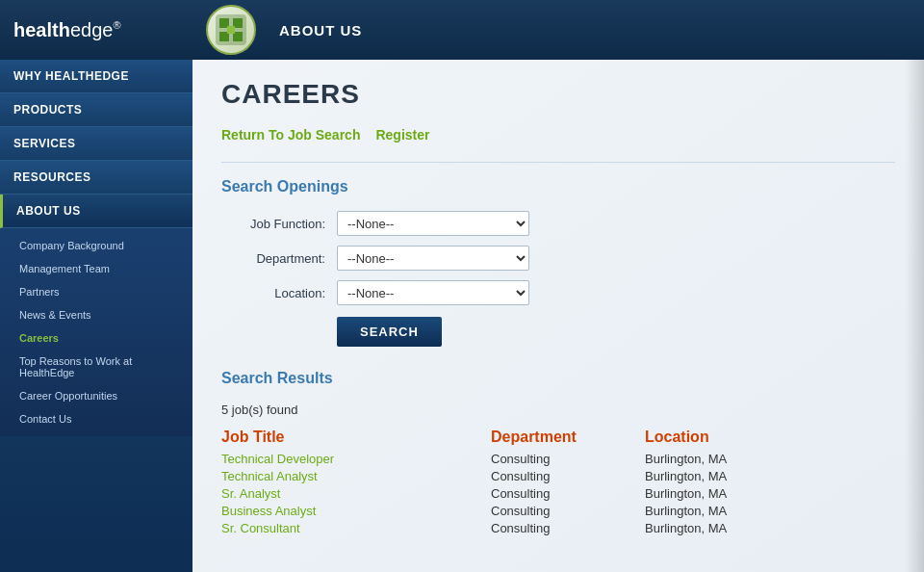  What do you see at coordinates (356, 437) in the screenshot?
I see `job-title-col-label: Job Title` at bounding box center [356, 437].